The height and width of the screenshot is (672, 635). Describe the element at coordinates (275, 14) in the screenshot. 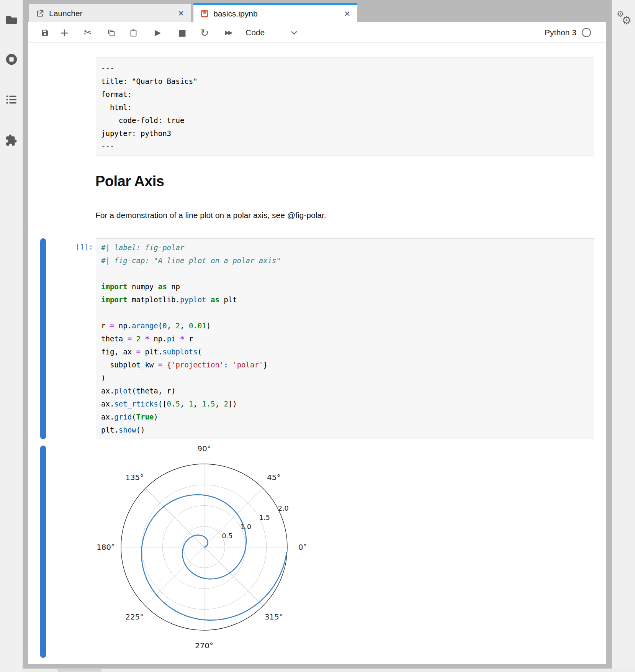

I see `tab-basics-ipynb-label: basics.ipynb` at that location.